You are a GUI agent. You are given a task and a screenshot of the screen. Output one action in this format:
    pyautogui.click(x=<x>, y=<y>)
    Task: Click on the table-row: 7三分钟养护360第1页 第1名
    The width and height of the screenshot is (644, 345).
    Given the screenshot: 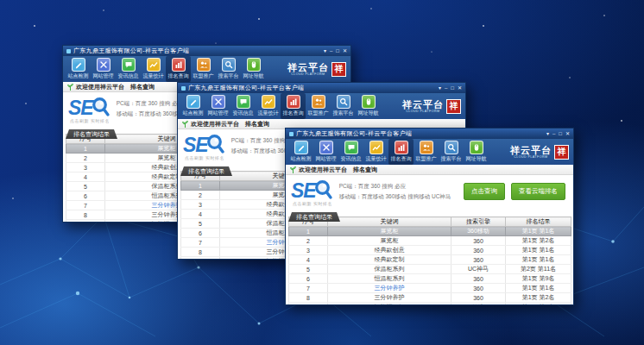 What is the action you would take?
    pyautogui.click(x=430, y=288)
    